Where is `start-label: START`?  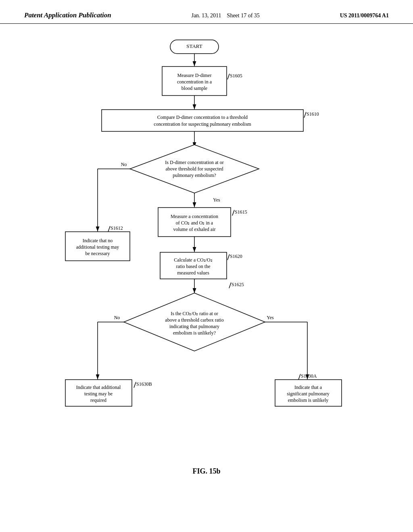 start-label: START is located at coordinates (194, 46).